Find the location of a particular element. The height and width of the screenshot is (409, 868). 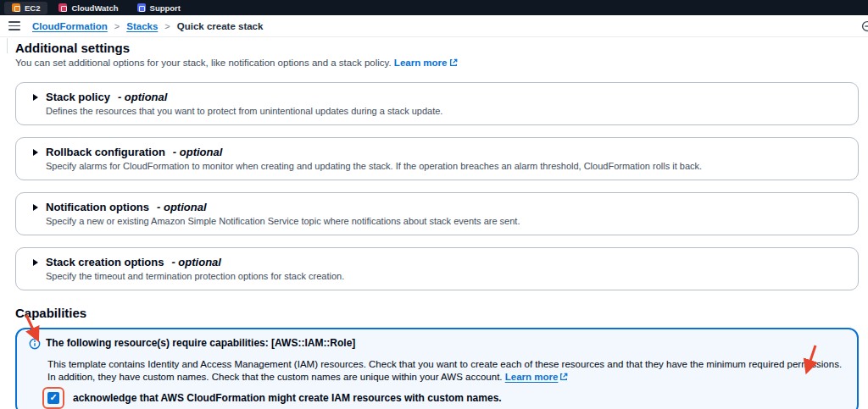

browser-tab-support: Support is located at coordinates (159, 8).